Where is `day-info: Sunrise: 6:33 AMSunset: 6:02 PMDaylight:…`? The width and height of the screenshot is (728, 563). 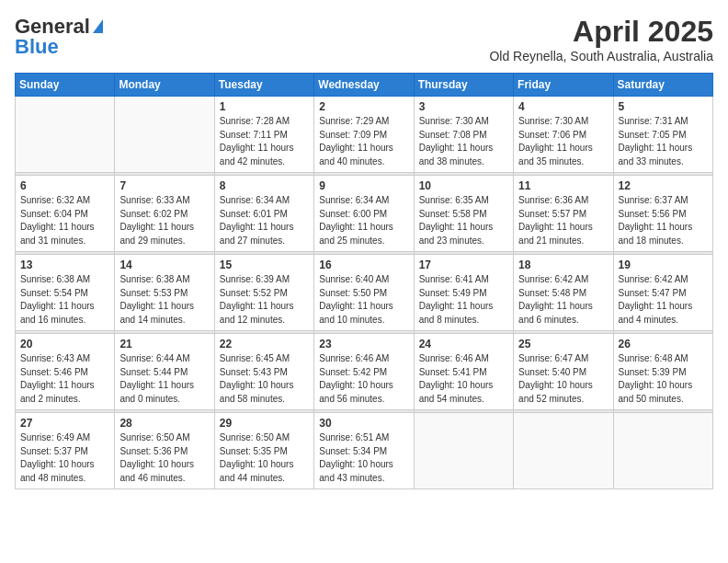 day-info: Sunrise: 6:33 AMSunset: 6:02 PMDaylight:… is located at coordinates (164, 221).